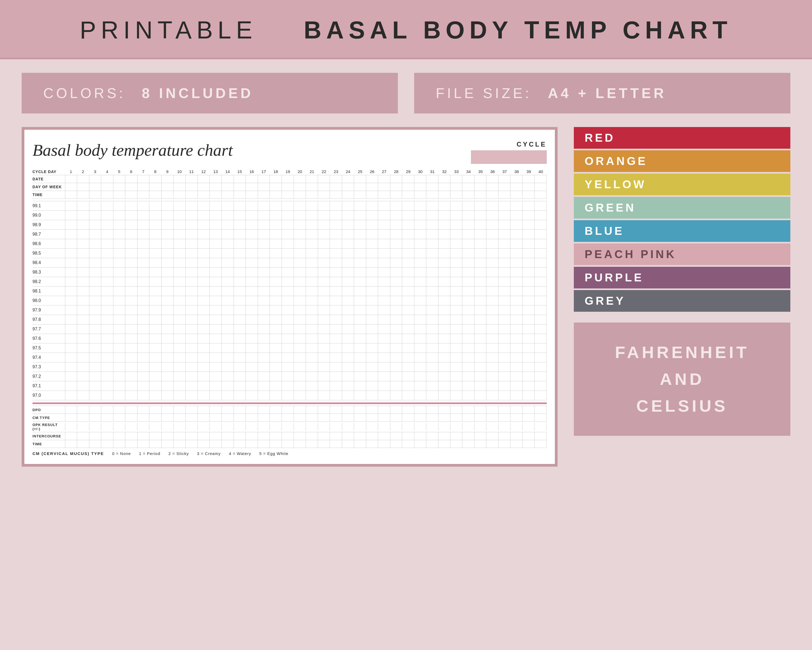 This screenshot has height=650, width=812. I want to click on temp-row: 97.9, so click(290, 310).